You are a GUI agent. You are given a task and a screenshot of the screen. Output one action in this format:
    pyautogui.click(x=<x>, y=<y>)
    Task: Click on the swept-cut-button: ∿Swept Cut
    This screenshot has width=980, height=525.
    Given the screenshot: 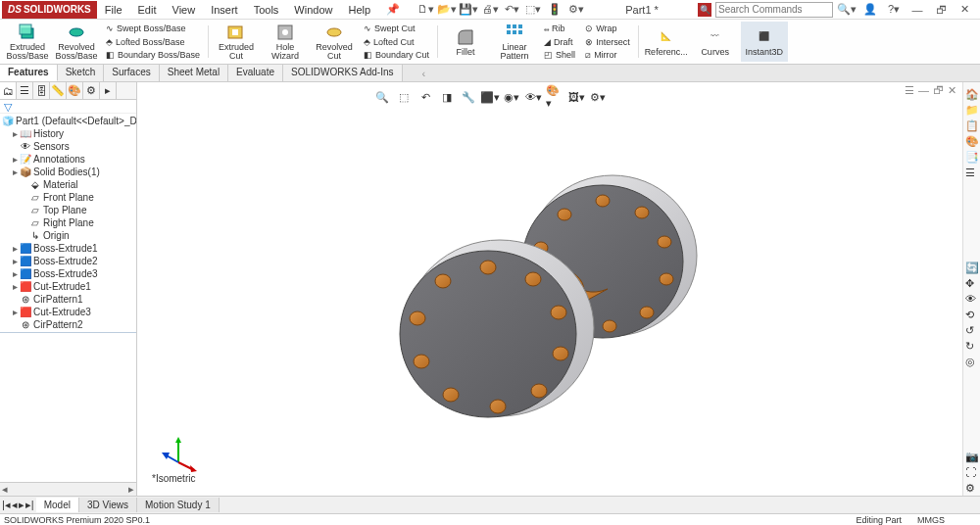 What is the action you would take?
    pyautogui.click(x=396, y=28)
    